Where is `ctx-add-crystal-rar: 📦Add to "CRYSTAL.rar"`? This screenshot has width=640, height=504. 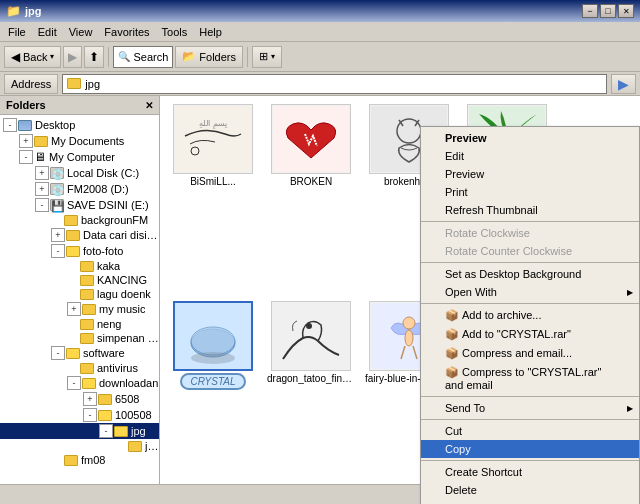 ctx-add-crystal-rar: 📦Add to "CRYSTAL.rar" is located at coordinates (530, 334).